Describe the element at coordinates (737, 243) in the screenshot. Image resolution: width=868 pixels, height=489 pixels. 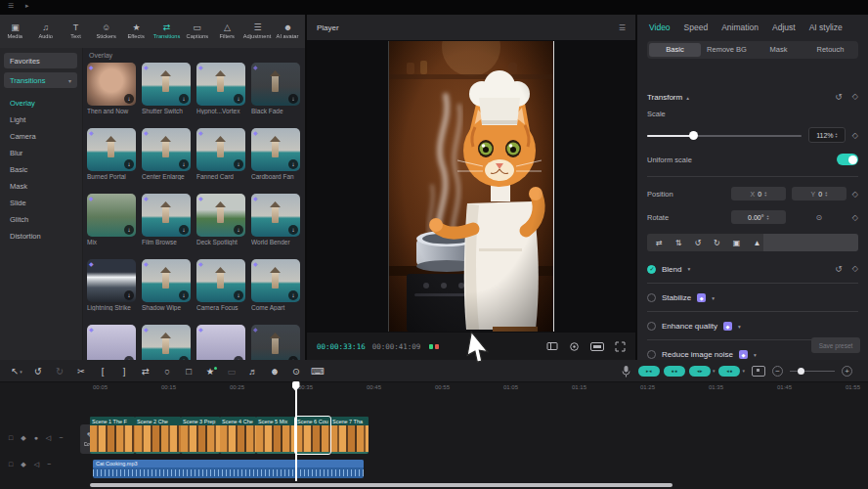
I see `fit-icon: ▣` at that location.